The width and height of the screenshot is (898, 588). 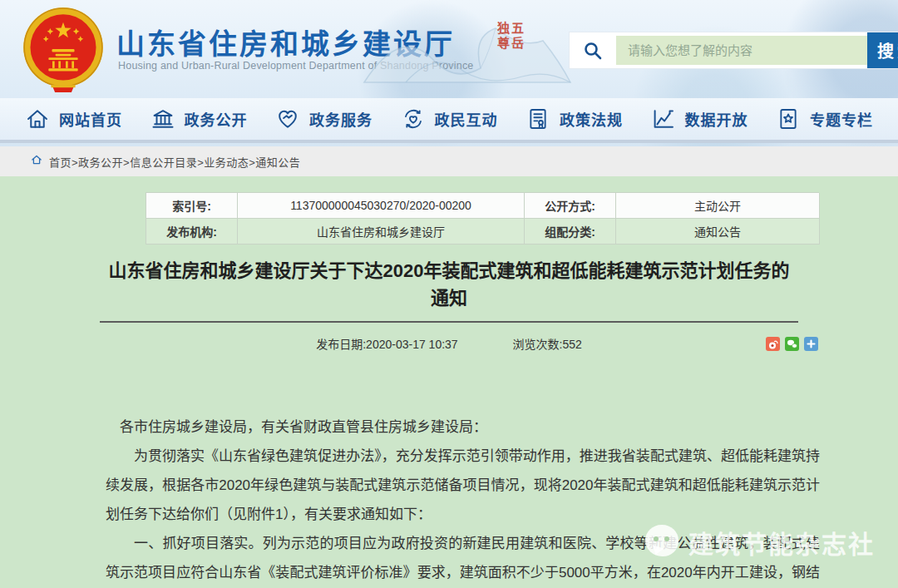 What do you see at coordinates (841, 119) in the screenshot?
I see `nav-item-label: 专题专栏` at bounding box center [841, 119].